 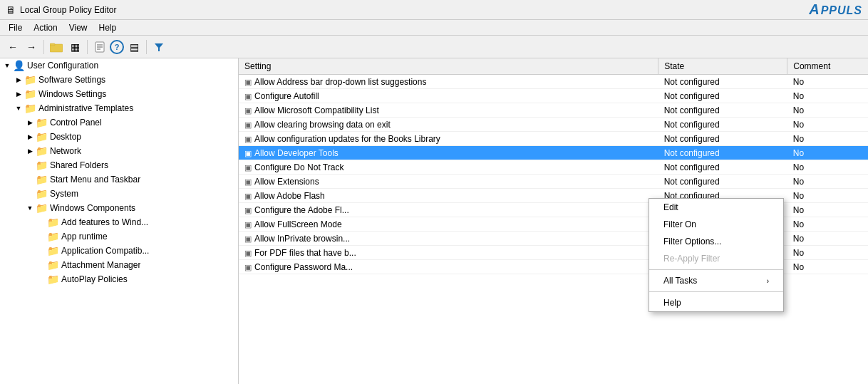 I want to click on context-menu-help: Help, so click(x=716, y=303).